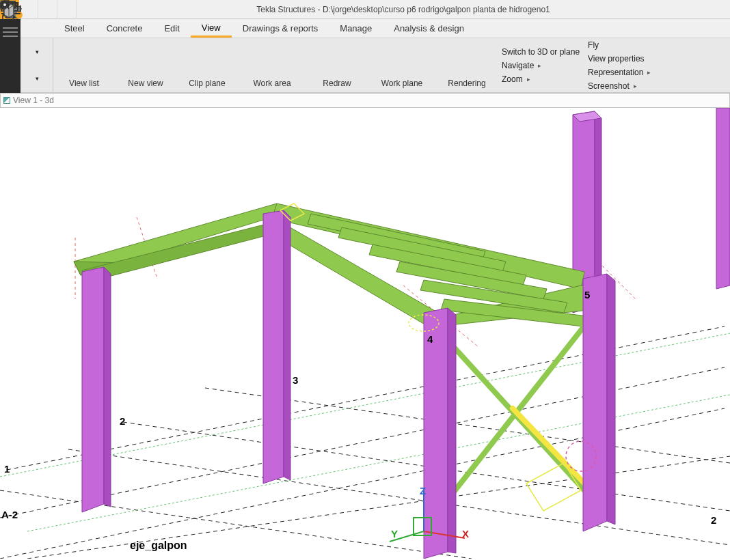 Image resolution: width=730 pixels, height=560 pixels. I want to click on fly-button: Fly, so click(619, 45).